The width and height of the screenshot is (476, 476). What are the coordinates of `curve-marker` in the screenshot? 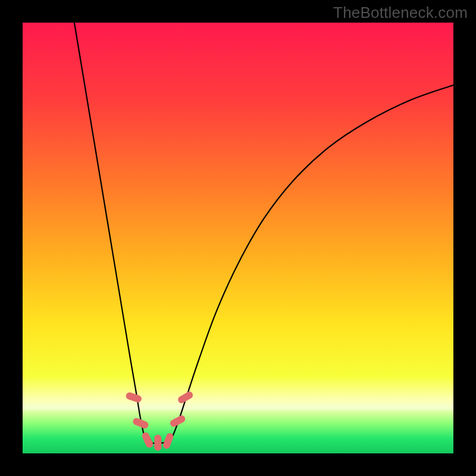 It's located at (158, 443).